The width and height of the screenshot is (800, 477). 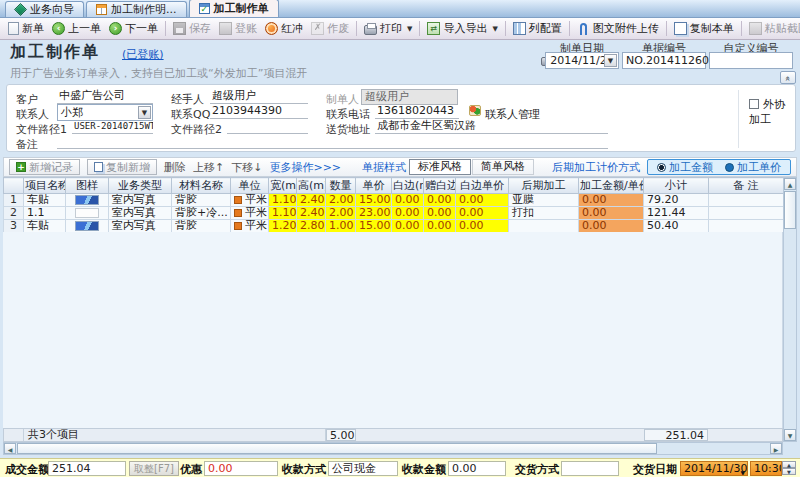 What do you see at coordinates (26, 28) in the screenshot?
I see `new-order-button: 新单` at bounding box center [26, 28].